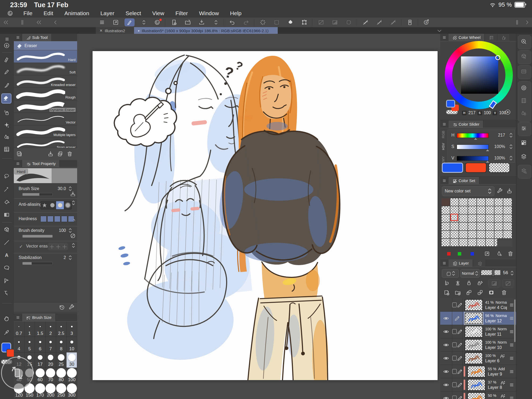 The height and width of the screenshot is (399, 532). What do you see at coordinates (7, 176) in the screenshot?
I see `selection-tool` at bounding box center [7, 176].